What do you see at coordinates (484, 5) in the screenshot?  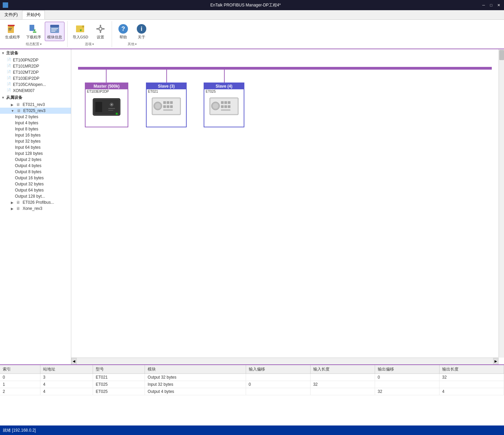 I see `minimize-button: ─` at bounding box center [484, 5].